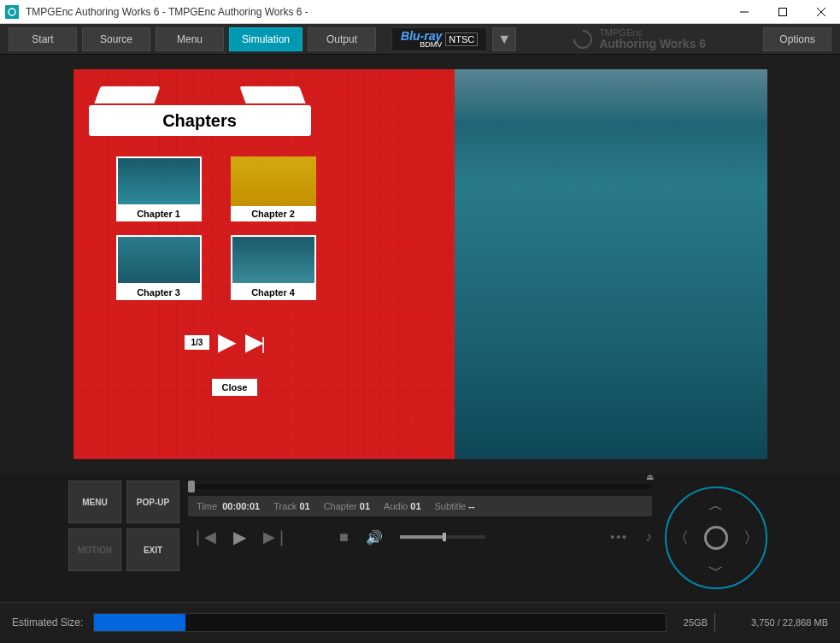 The height and width of the screenshot is (643, 840). What do you see at coordinates (226, 342) in the screenshot?
I see `menu-nav-row: 1/3 ▶ ▶|` at bounding box center [226, 342].